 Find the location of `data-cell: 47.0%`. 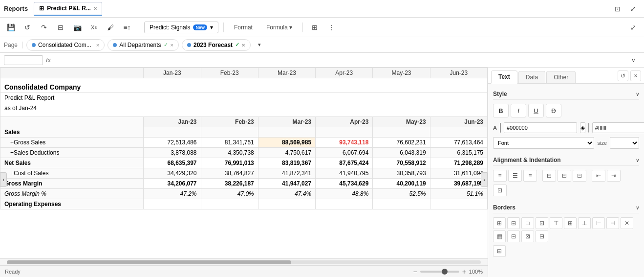

data-cell: 47.0% is located at coordinates (230, 194).